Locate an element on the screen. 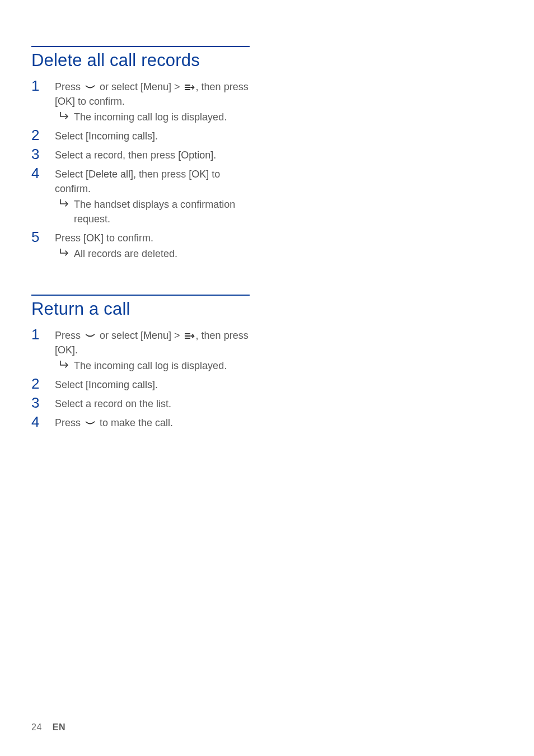 The image size is (534, 756). step-item: 5Press [OK] to confirm.All records are d… is located at coordinates (140, 245).